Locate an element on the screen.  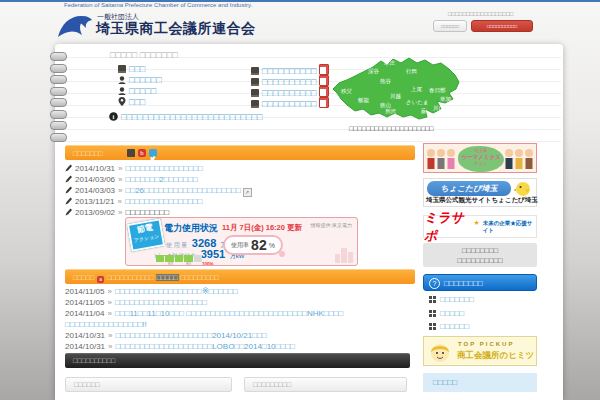
rss-icon: a is located at coordinates (100, 280).